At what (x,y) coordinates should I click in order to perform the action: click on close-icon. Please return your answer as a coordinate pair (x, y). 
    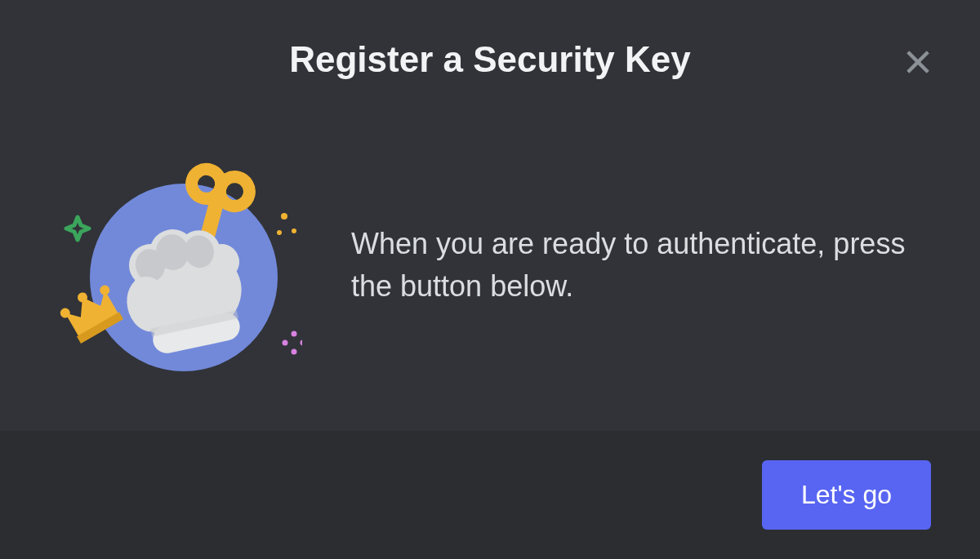
    Looking at the image, I should click on (918, 62).